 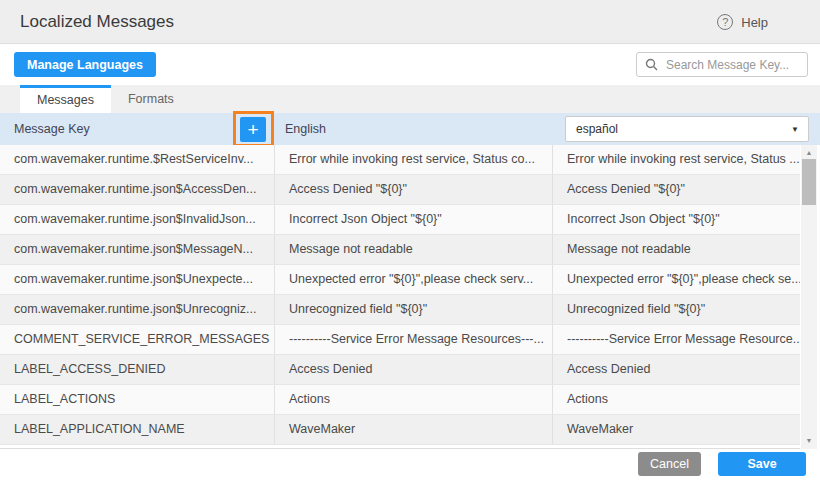 What do you see at coordinates (809, 153) in the screenshot?
I see `scroll-up-icon: ▲` at bounding box center [809, 153].